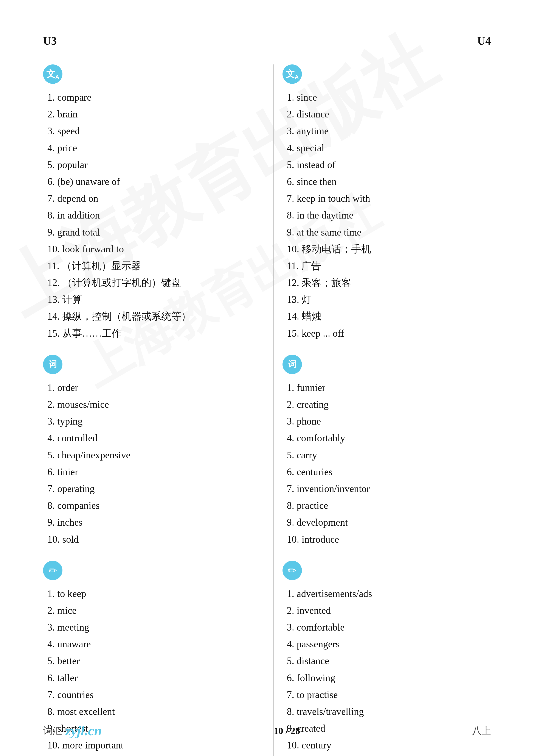  Describe the element at coordinates (53, 364) in the screenshot. I see `u3-section-word-icon: 词` at that location.